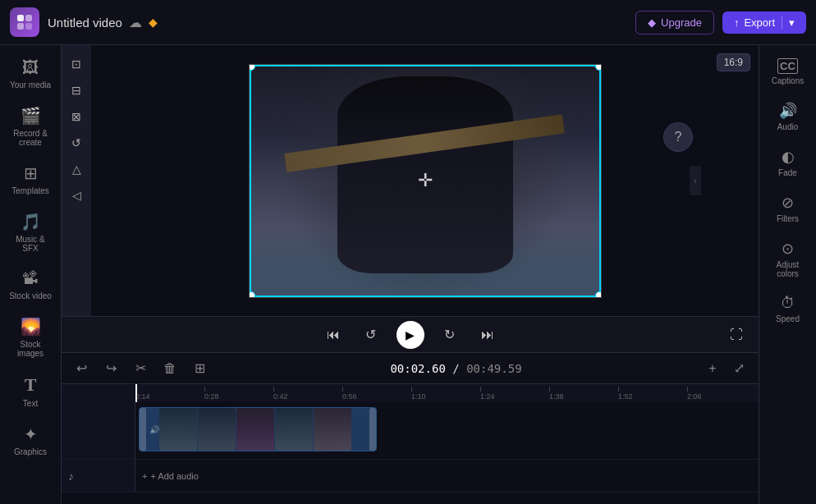 This screenshot has height=504, width=816. Describe the element at coordinates (788, 117) in the screenshot. I see `right-tool-audio: 🔊 Audio` at that location.